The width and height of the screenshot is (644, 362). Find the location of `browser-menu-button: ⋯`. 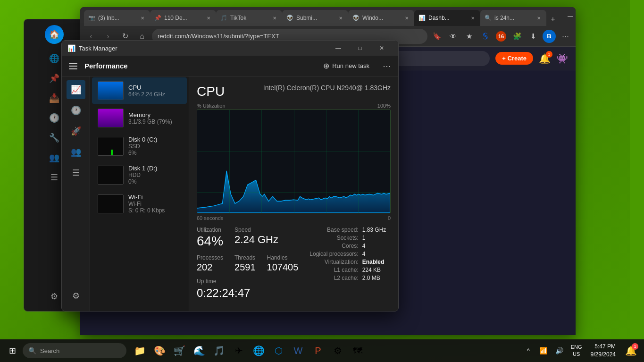

browser-menu-button: ⋯ is located at coordinates (565, 36).